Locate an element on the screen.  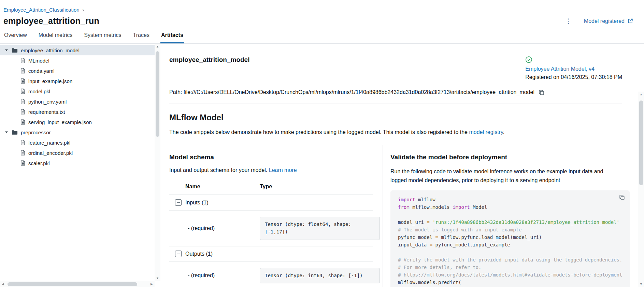
schema-section-toggle: Outputs (1) is located at coordinates (271, 254).